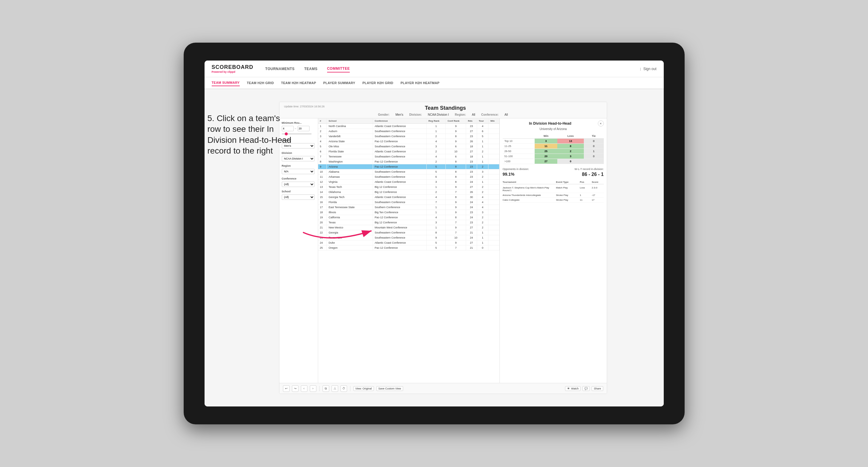 This screenshot has width=868, height=467. I want to click on tournament-row: Jackson T. Stephens Cup Men's Match-Play…, so click(553, 189).